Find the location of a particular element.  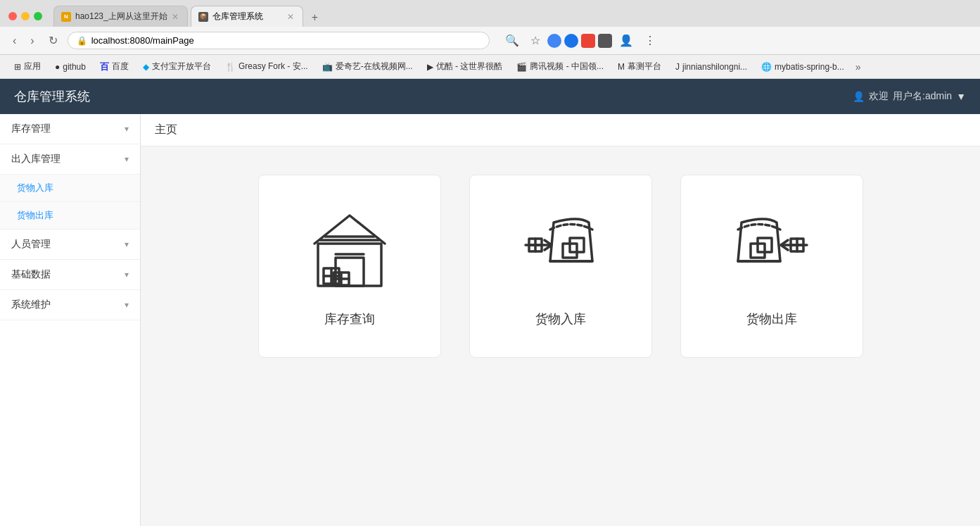

app-title: 仓库管理系统 is located at coordinates (52, 96).